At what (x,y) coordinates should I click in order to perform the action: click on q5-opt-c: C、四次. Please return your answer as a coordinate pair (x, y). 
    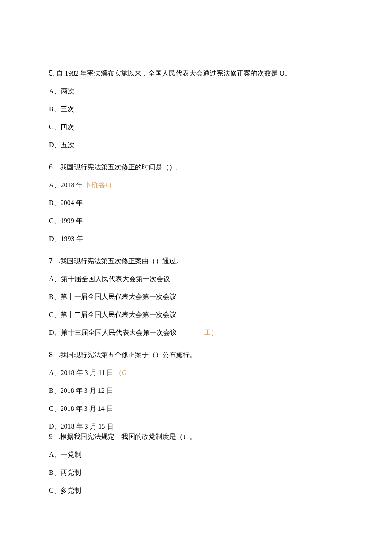
    Looking at the image, I should click on (197, 127).